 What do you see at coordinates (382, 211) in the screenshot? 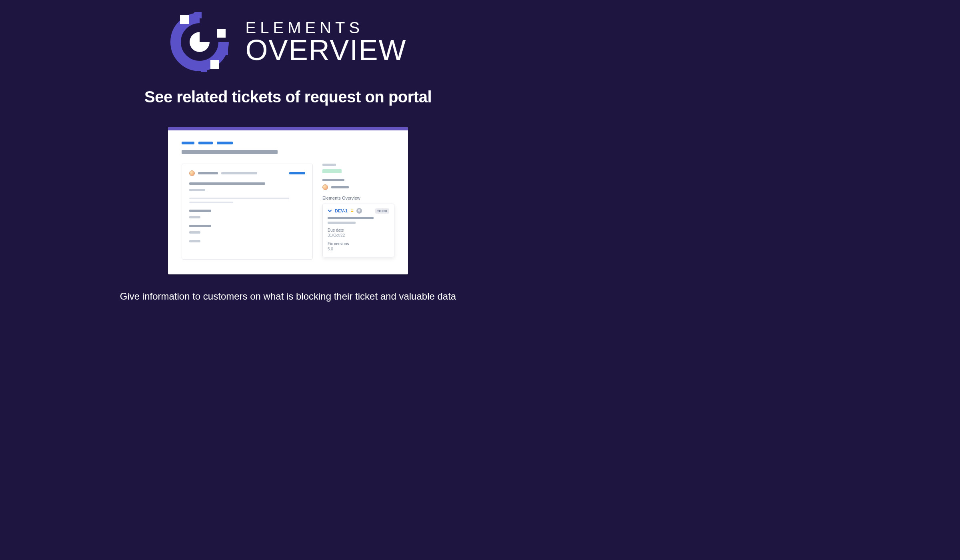
I see `status-badge: TO DO` at bounding box center [382, 211].